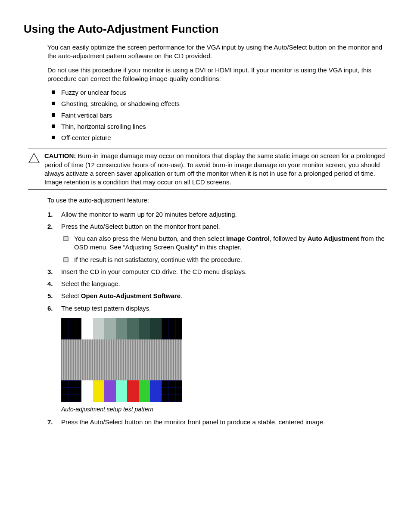 The height and width of the screenshot is (532, 411). I want to click on sub-list: You can also press the Menu button, and …, so click(225, 249).